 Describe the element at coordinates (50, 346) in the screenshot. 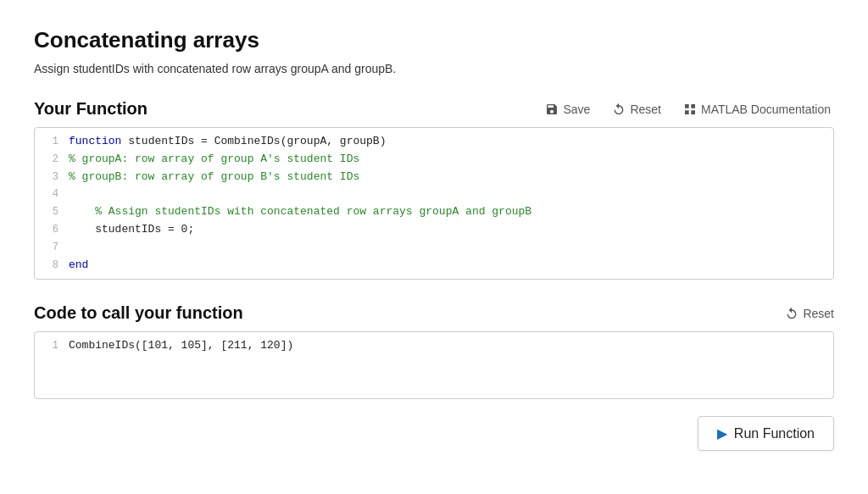

I see `call-line-number: 1` at that location.